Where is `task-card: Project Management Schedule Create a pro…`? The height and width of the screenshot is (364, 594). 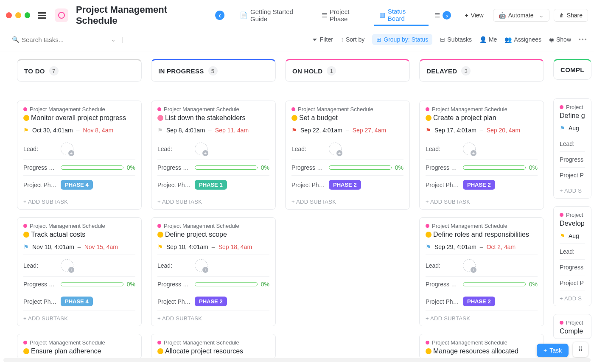 task-card: Project Management Schedule Create a pro… is located at coordinates (482, 155).